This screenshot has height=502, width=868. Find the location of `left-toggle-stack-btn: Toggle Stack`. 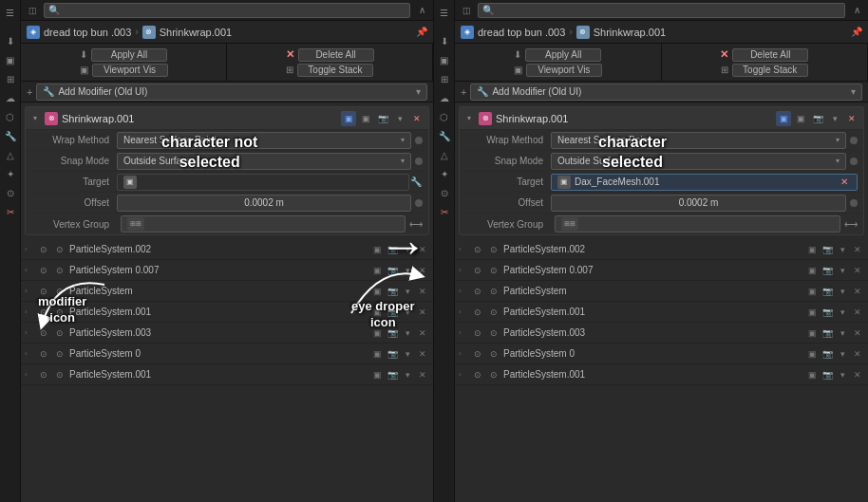

left-toggle-stack-btn: Toggle Stack is located at coordinates (335, 70).